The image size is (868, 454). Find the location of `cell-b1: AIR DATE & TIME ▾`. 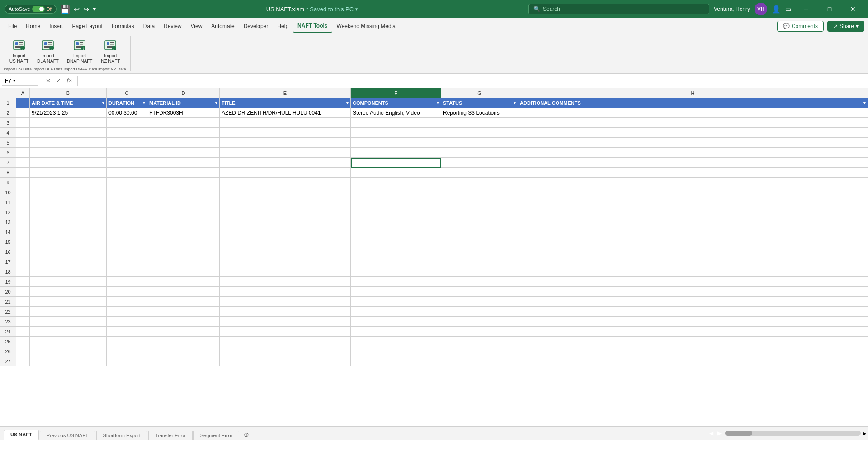

cell-b1: AIR DATE & TIME ▾ is located at coordinates (68, 103).